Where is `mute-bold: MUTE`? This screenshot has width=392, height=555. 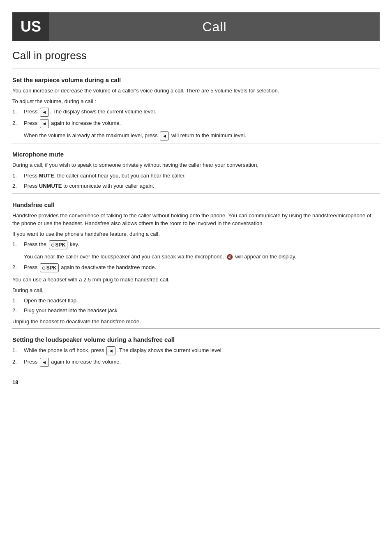
mute-bold: MUTE is located at coordinates (47, 176).